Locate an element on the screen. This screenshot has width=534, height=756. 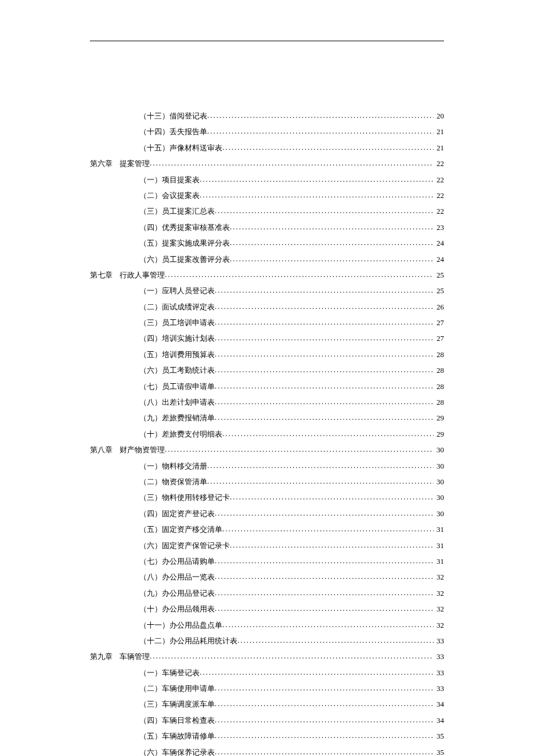
chapter-title: 行政人事管理 is located at coordinates (142, 275).